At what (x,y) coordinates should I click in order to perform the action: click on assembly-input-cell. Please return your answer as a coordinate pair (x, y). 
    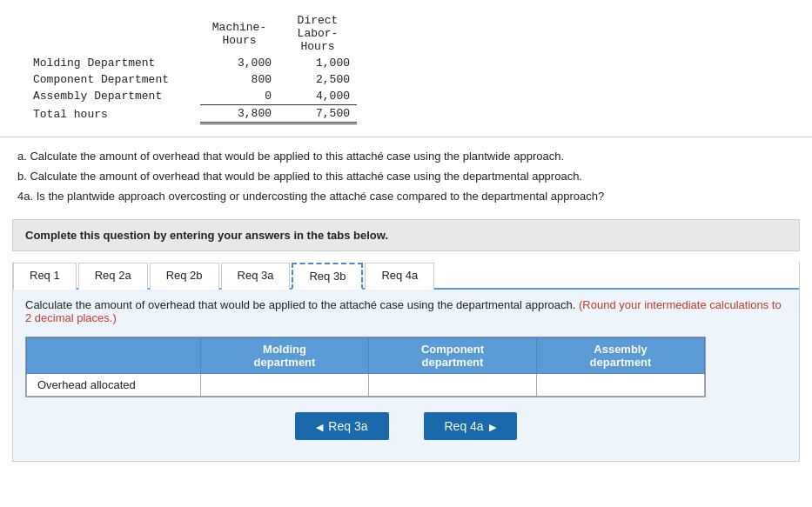
    Looking at the image, I should click on (621, 385).